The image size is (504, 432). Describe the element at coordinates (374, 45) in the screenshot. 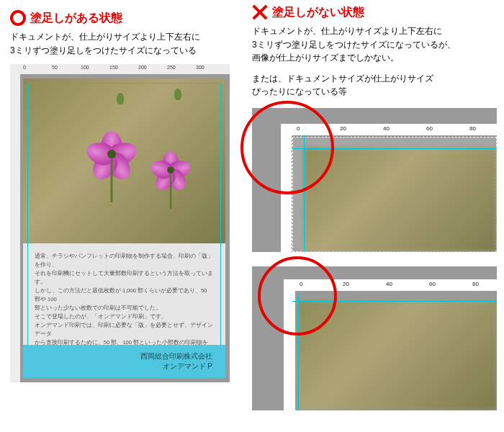

I see `bad-description-1: ドキュメントが、仕上がりサイズより上下左右に 3ミリずつ塗り足しをつけたサイズに…` at that location.